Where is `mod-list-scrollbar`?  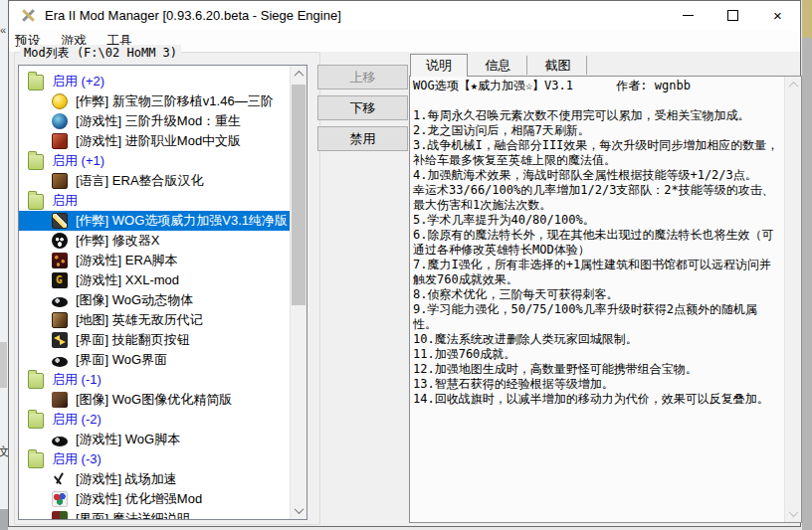 mod-list-scrollbar is located at coordinates (299, 292).